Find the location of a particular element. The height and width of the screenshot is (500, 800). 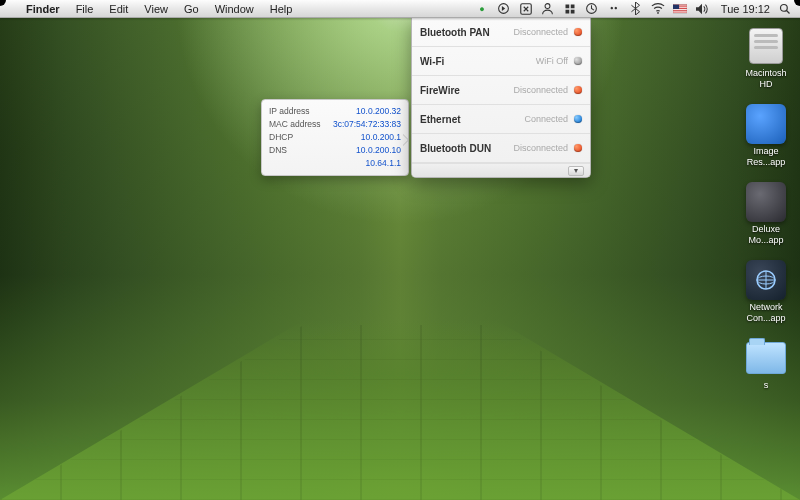

menubar-user-icon is located at coordinates (548, 9).